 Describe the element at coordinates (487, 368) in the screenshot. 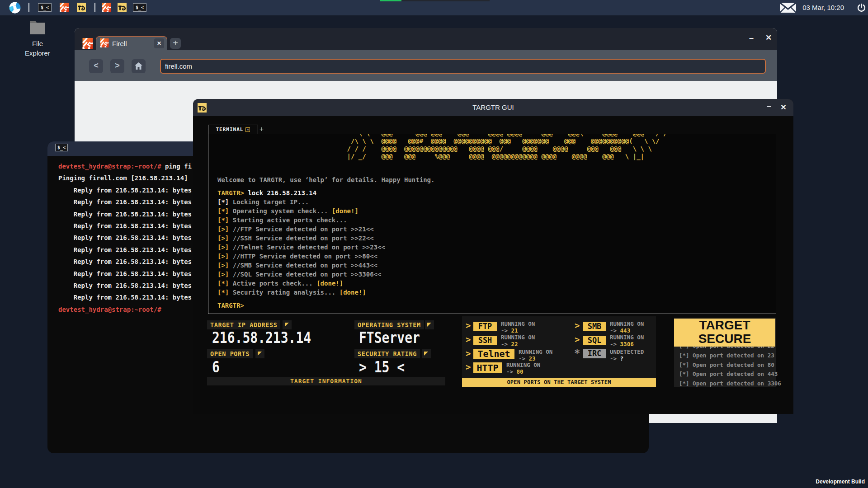

I see `service-http: HTTP` at that location.